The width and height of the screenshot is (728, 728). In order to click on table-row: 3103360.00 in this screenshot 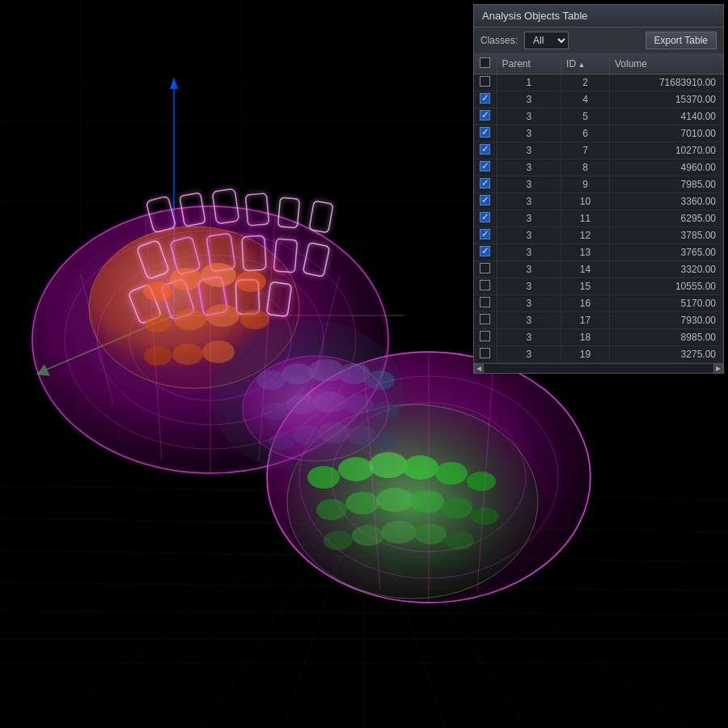, I will do `click(599, 202)`.